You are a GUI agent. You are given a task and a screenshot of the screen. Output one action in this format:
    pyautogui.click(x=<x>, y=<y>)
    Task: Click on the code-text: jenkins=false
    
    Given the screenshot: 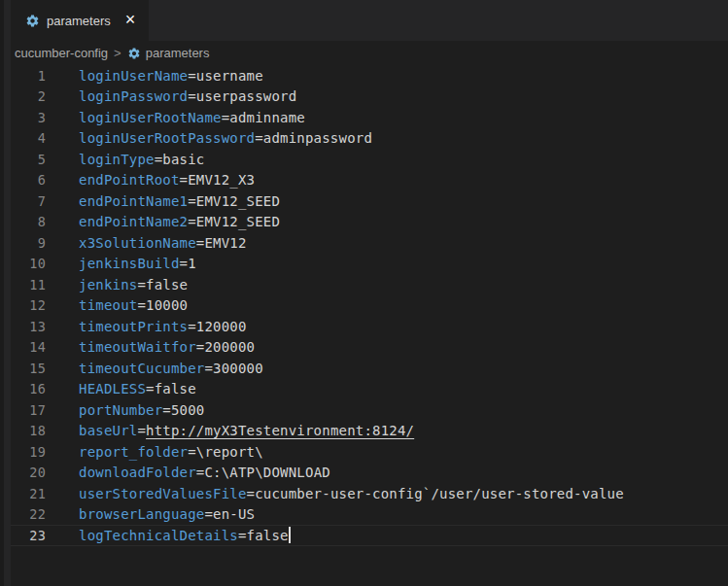 What is the action you would take?
    pyautogui.click(x=133, y=285)
    